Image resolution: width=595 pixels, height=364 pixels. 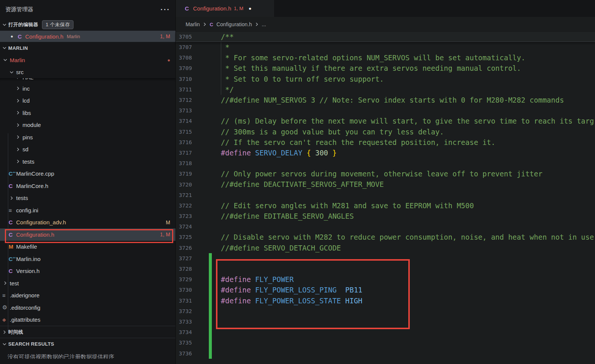 What do you see at coordinates (27, 246) in the screenshot?
I see `tree-item-label: Makefile` at bounding box center [27, 246].